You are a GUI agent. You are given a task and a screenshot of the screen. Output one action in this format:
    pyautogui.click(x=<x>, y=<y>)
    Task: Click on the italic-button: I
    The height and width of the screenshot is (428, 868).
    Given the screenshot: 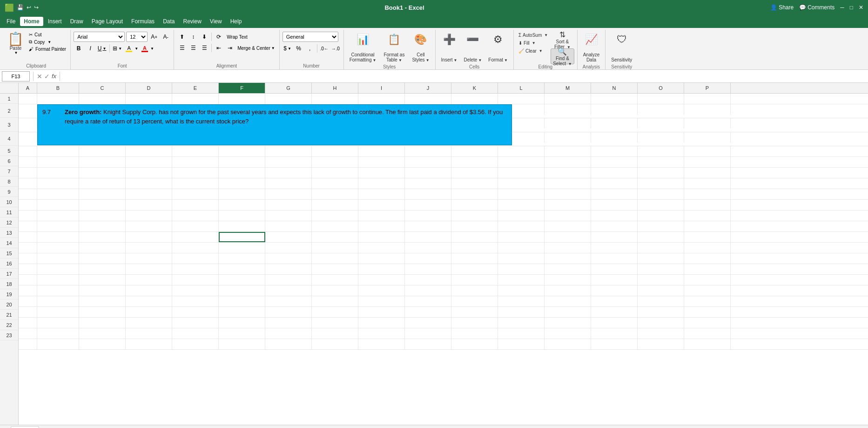 What is the action you would take?
    pyautogui.click(x=90, y=48)
    